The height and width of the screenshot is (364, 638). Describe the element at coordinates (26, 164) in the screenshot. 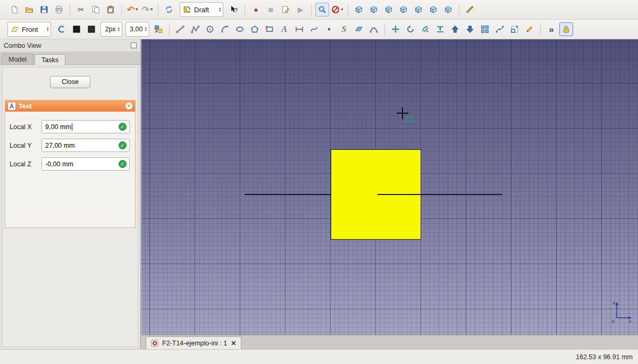

I see `field-label: Local Z` at that location.